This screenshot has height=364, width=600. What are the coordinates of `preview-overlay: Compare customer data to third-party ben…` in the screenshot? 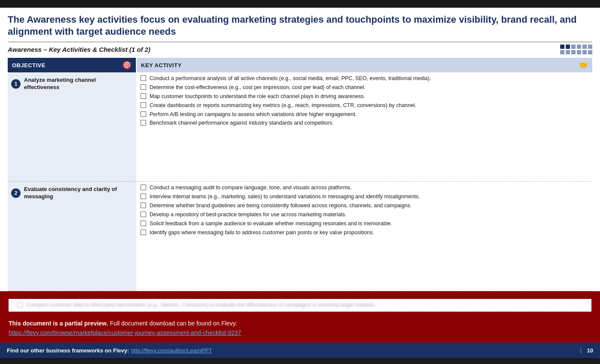 It's located at (300, 317).